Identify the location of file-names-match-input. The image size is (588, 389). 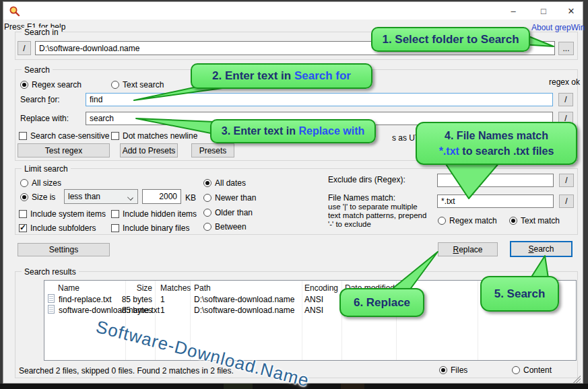
(496, 201).